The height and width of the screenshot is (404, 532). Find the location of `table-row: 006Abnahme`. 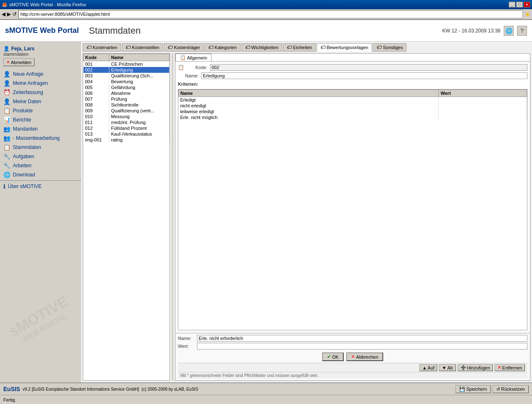

table-row: 006Abnahme is located at coordinates (126, 93).